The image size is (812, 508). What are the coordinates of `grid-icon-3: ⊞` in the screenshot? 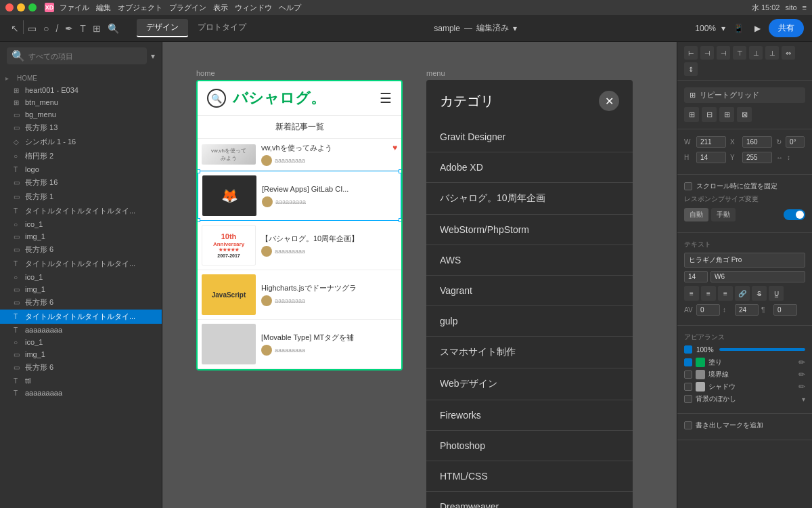 It's located at (727, 114).